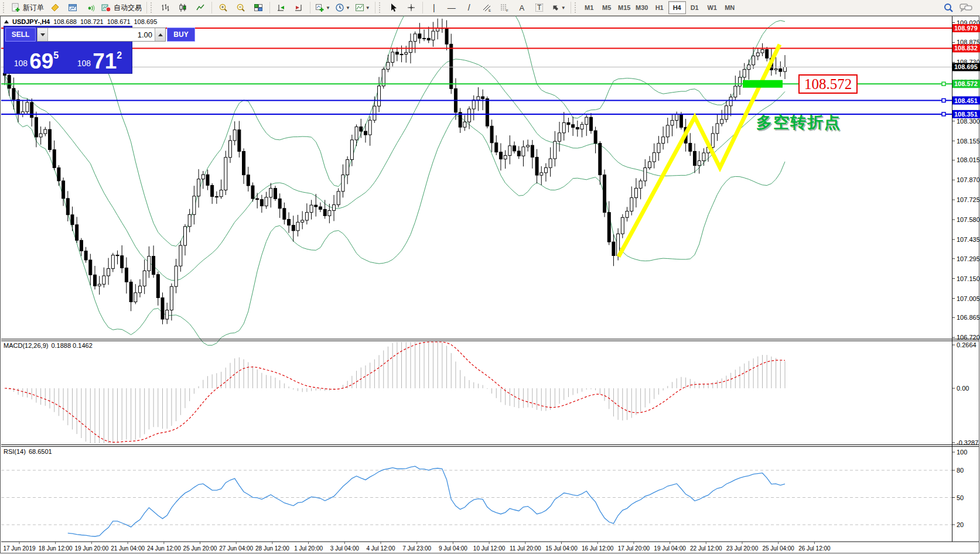  I want to click on cursor-button, so click(394, 8).